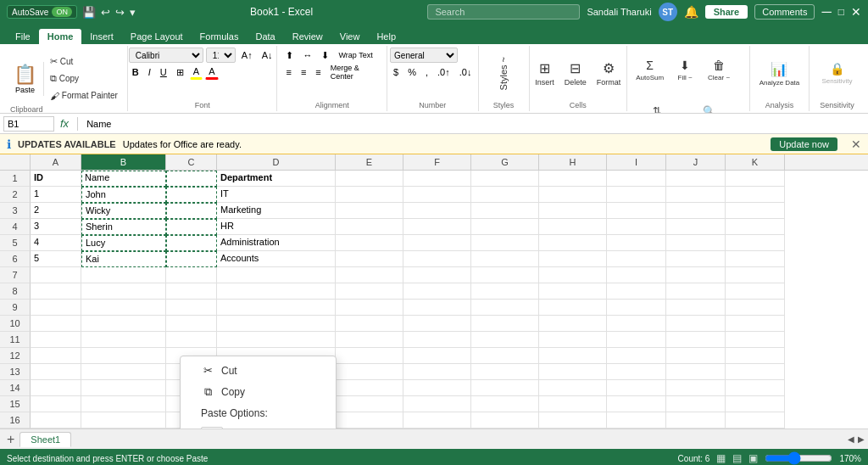  What do you see at coordinates (637, 178) in the screenshot?
I see `cell-i1` at bounding box center [637, 178].